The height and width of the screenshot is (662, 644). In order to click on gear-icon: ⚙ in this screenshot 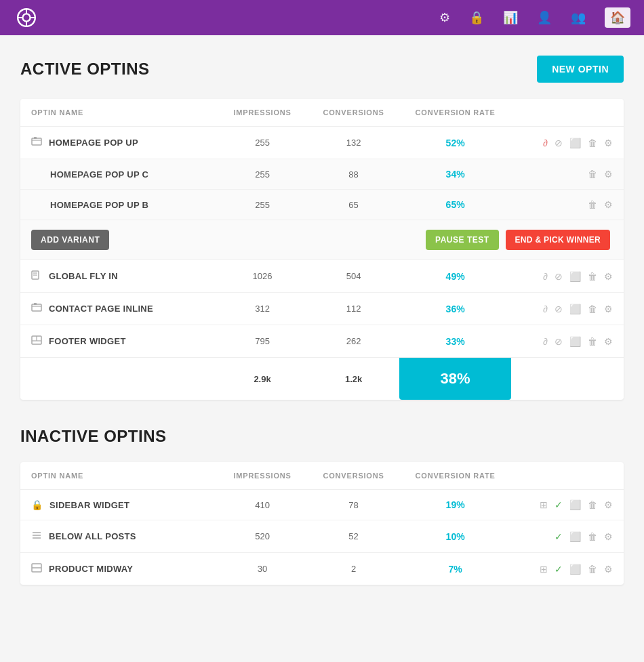, I will do `click(445, 18)`.